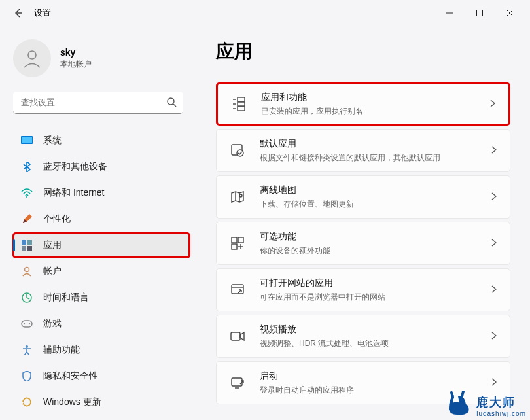 The width and height of the screenshot is (530, 420). Describe the element at coordinates (501, 402) in the screenshot. I see `watermark-brand: 鹿大师` at that location.